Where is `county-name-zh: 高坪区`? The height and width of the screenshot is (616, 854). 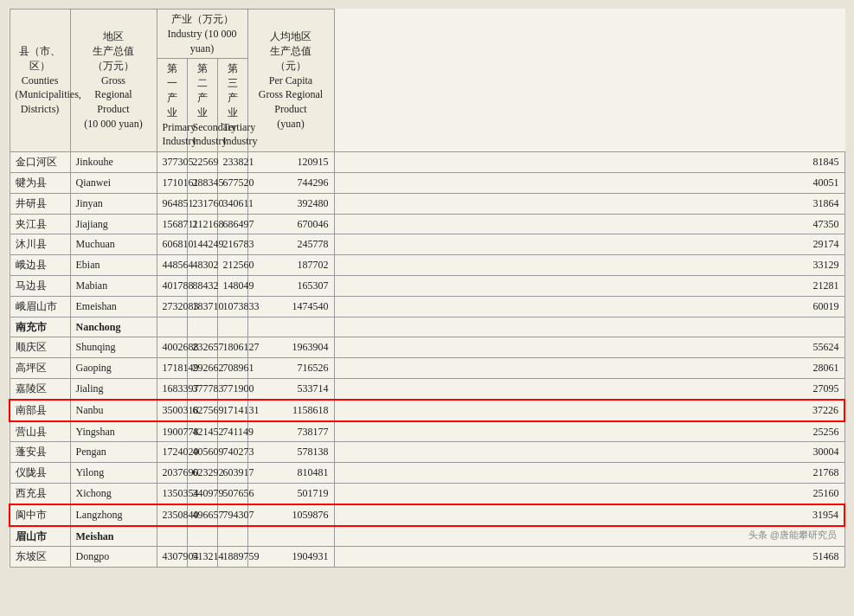 county-name-zh: 高坪区 is located at coordinates (31, 368).